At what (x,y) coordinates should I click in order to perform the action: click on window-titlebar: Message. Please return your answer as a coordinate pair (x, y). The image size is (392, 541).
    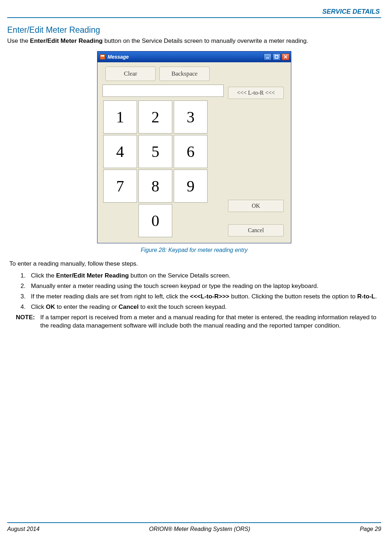
    Looking at the image, I should click on (194, 57).